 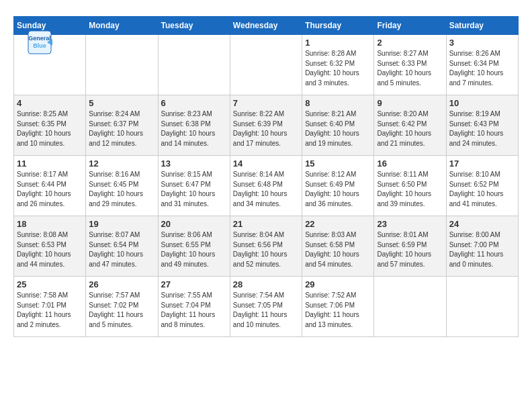 I want to click on logo: General Blue, so click(x=41, y=44).